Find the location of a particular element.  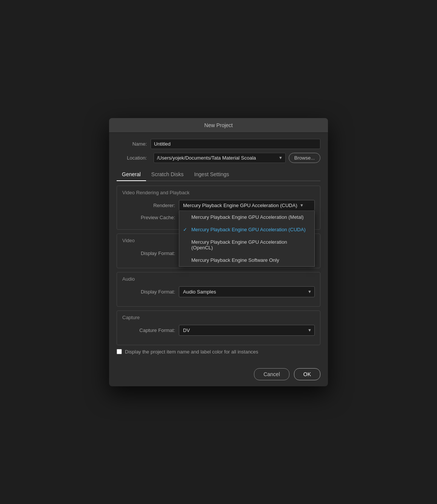

video-display-format-label: Display Format: is located at coordinates (149, 254).